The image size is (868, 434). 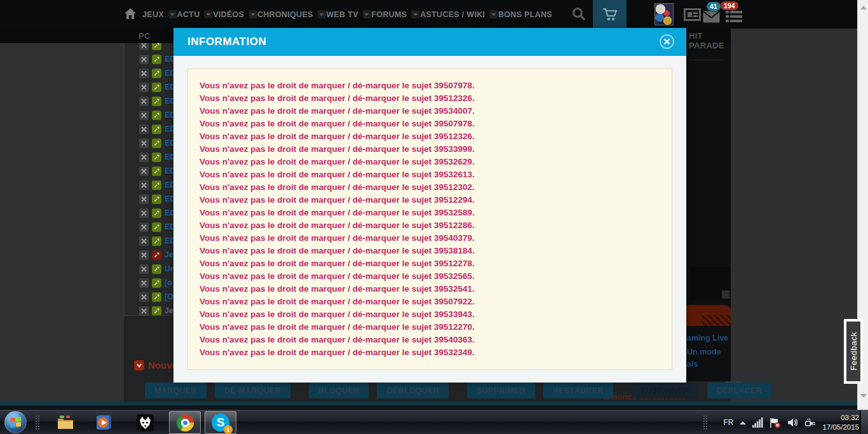 What do you see at coordinates (864, 422) in the screenshot?
I see `show-desktop-button` at bounding box center [864, 422].